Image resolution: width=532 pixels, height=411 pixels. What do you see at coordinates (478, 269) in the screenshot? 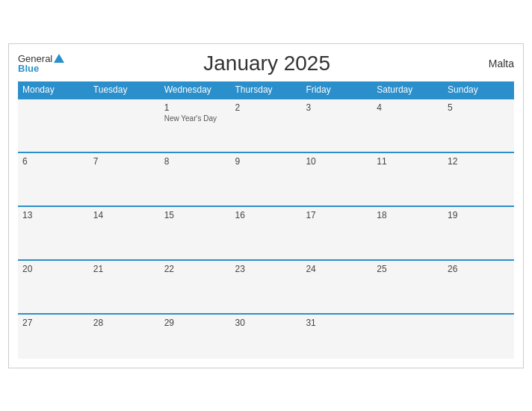
I see `day-number: 26` at bounding box center [478, 269].